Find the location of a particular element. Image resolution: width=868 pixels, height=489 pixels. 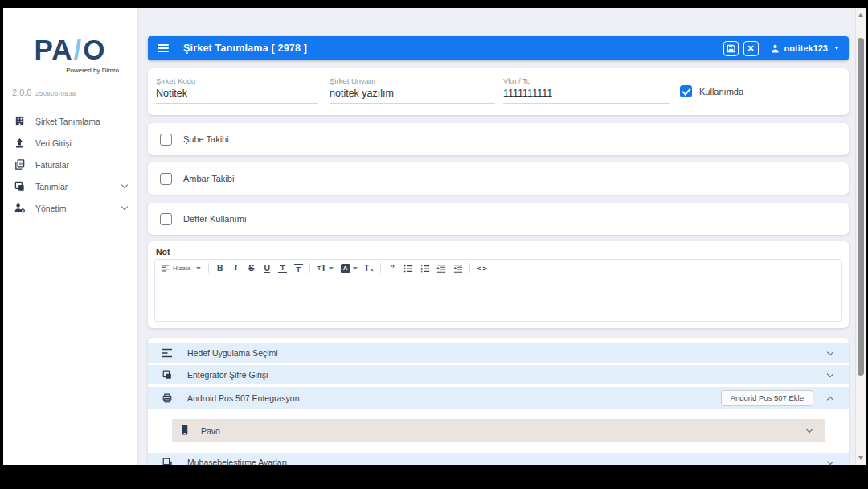

checkbox-label: Ambar Takibi is located at coordinates (209, 179).